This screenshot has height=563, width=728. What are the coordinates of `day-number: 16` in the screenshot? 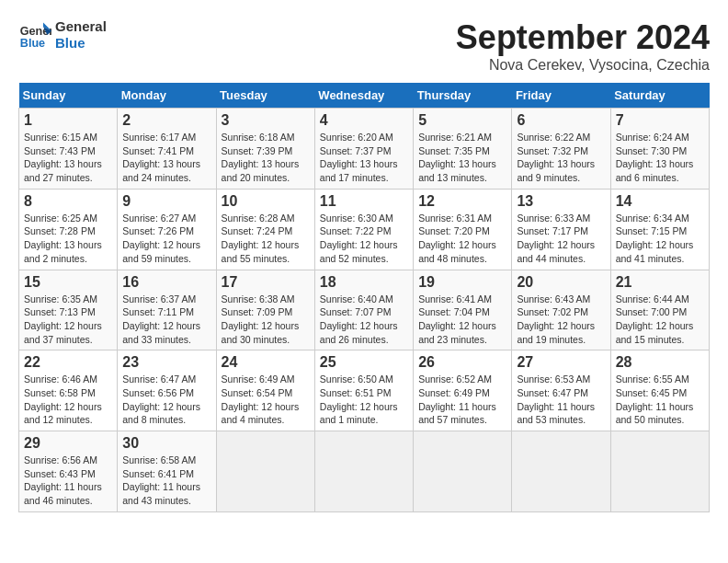 It's located at (166, 282).